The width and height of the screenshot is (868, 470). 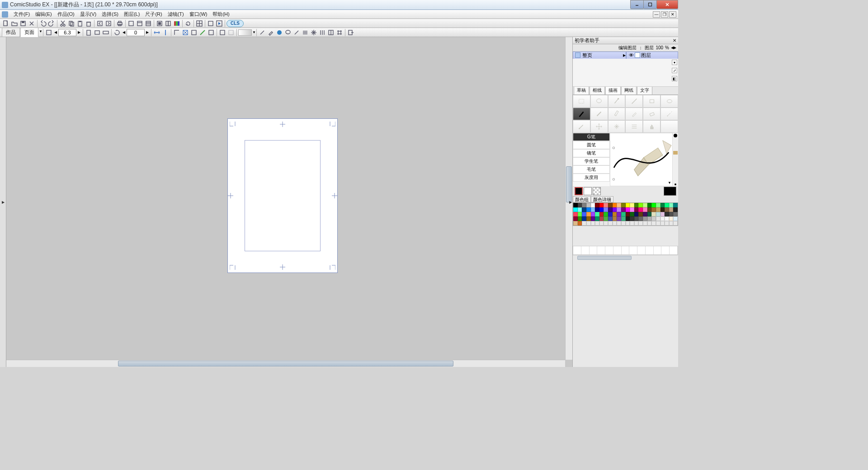 I want to click on lines-tool-icon, so click(x=305, y=33).